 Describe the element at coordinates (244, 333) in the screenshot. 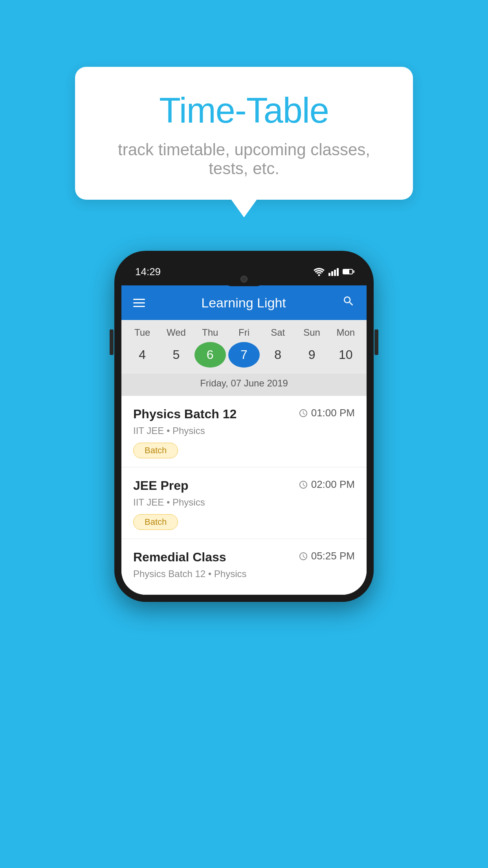

I see `day-header-fri: Fri` at that location.